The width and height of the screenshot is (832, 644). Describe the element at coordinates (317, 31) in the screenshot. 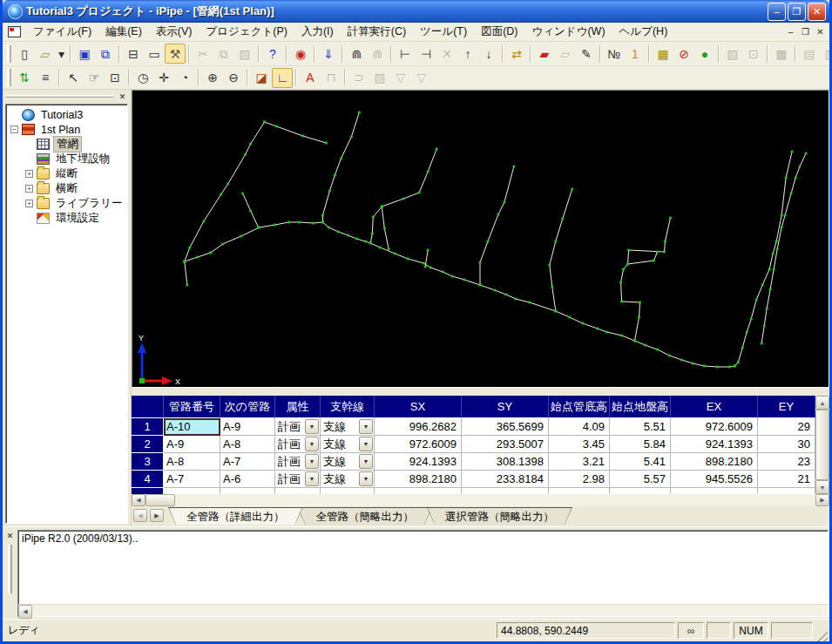

I see `menu-input: 入力(I)` at that location.